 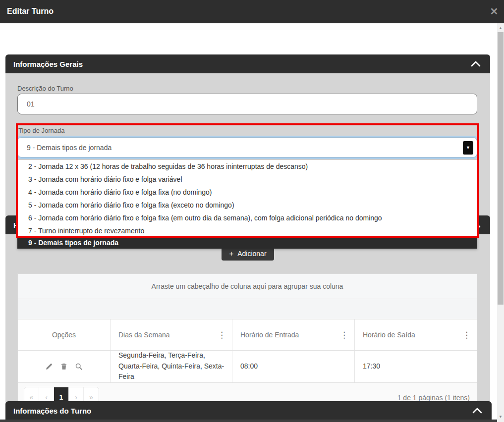 I want to click on vertical-scrollbar: ▲ ▼, so click(x=501, y=223).